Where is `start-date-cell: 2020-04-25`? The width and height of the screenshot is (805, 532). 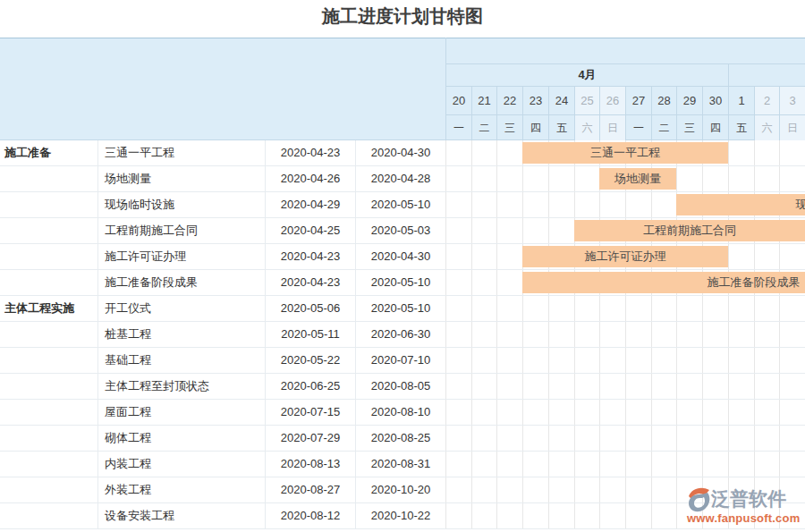 start-date-cell: 2020-04-25 is located at coordinates (311, 231).